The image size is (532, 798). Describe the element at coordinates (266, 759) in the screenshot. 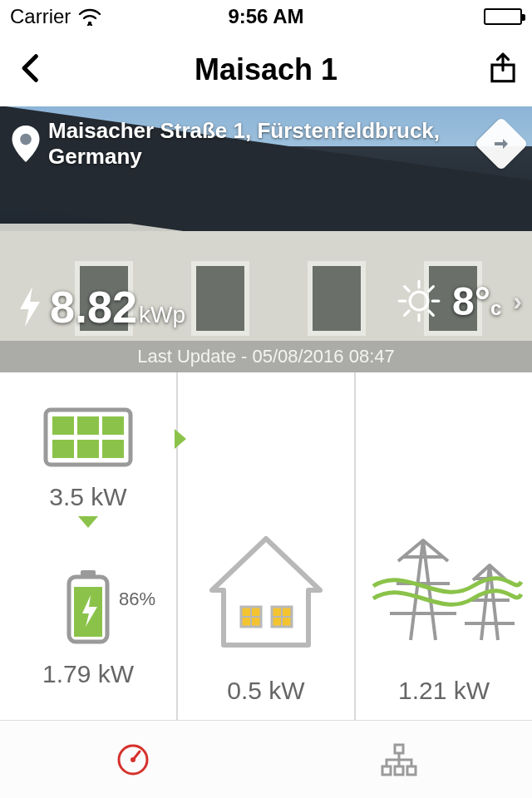

I see `tab-bar` at that location.